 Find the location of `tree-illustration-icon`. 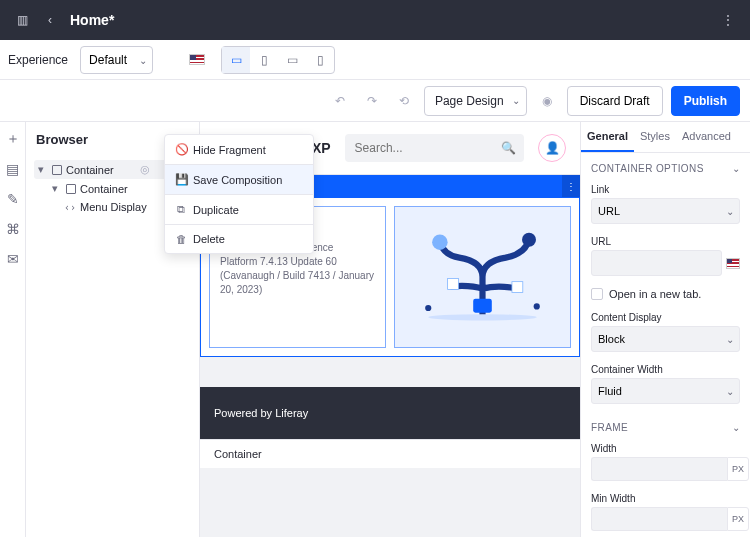

tree-illustration-icon is located at coordinates (482, 277).